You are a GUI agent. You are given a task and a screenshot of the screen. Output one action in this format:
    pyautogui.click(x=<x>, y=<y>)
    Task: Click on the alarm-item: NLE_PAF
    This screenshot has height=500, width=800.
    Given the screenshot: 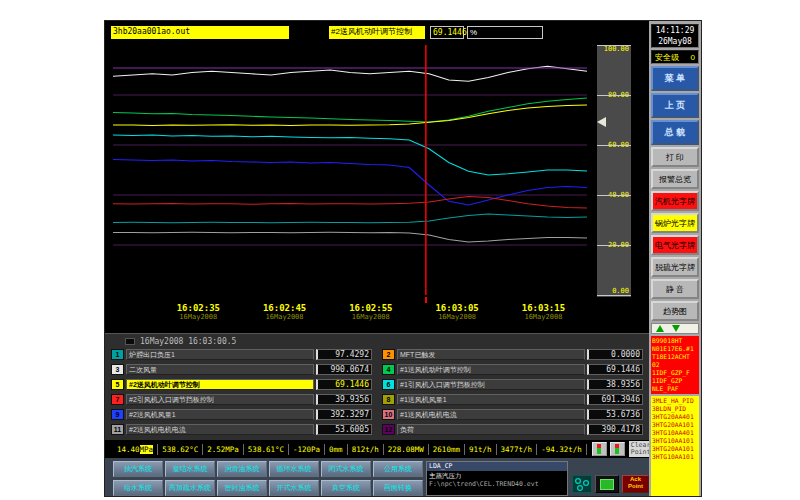 What is the action you would take?
    pyautogui.click(x=675, y=389)
    